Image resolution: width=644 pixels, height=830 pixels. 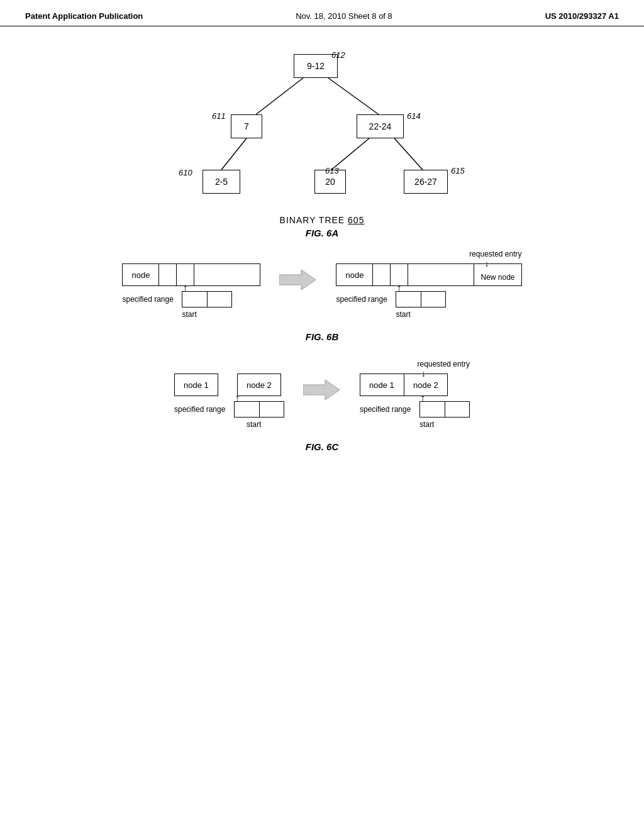 What do you see at coordinates (322, 226) in the screenshot?
I see `fig6a-caption: BINARY TREE 605 FIG. 6A` at bounding box center [322, 226].